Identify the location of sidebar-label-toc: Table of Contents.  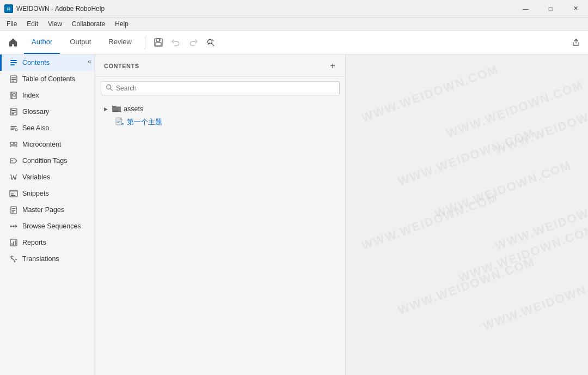
(49, 79).